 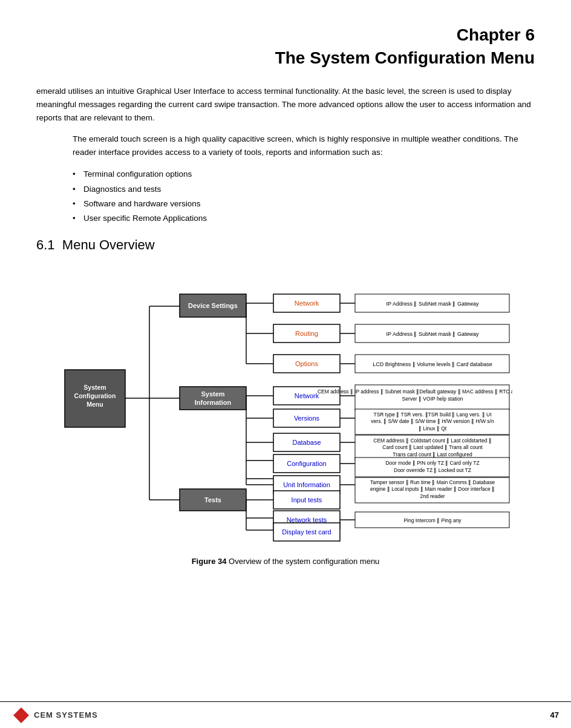 What do you see at coordinates (432, 463) in the screenshot?
I see `svg-text:Door mode ‖ PIN only TZ ‖ : Door mode ‖ PIN only TZ ‖ Card only TZ` at bounding box center [432, 463].